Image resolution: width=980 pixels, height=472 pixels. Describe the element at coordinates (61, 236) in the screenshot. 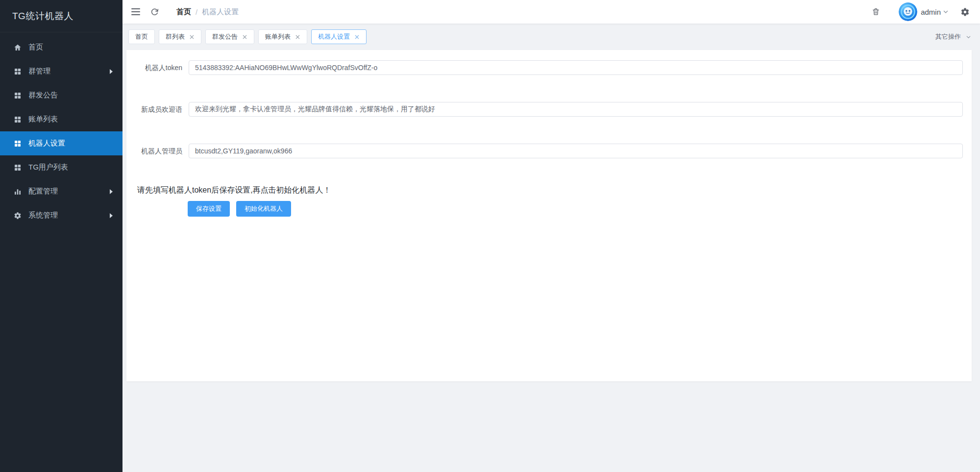

I see `sidebar: TG统计机器人 首页 群管理 群发公告` at that location.